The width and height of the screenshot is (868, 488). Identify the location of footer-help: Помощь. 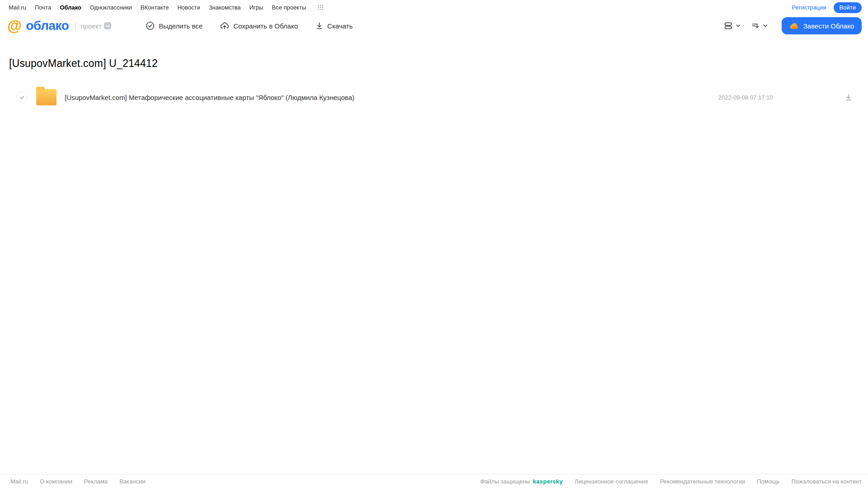
(768, 481).